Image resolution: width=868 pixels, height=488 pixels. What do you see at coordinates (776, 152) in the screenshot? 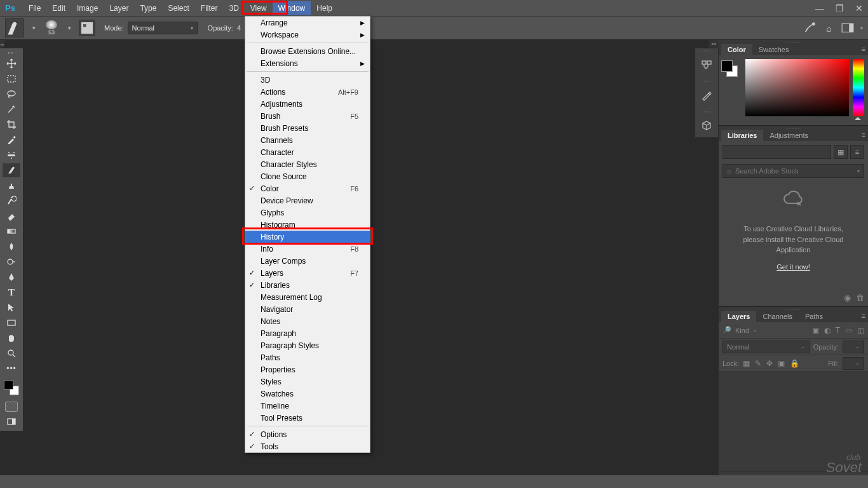
I see `library-select` at bounding box center [776, 152].